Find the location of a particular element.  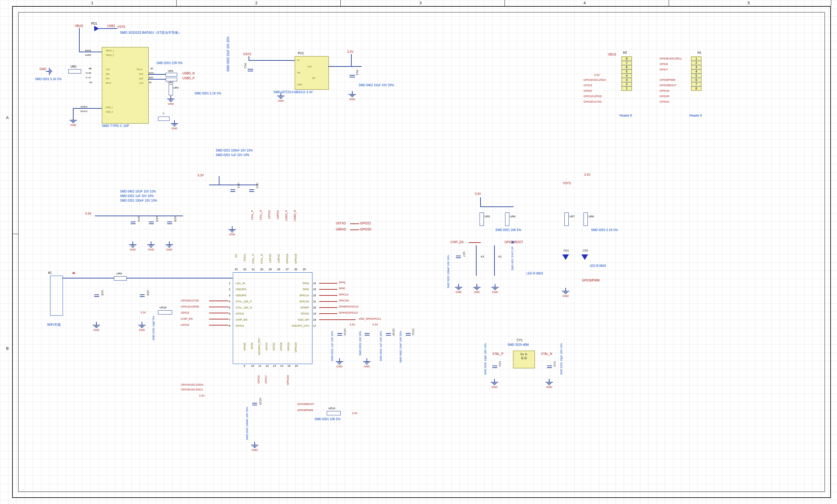

net: GPIO6 is located at coordinates (259, 379).